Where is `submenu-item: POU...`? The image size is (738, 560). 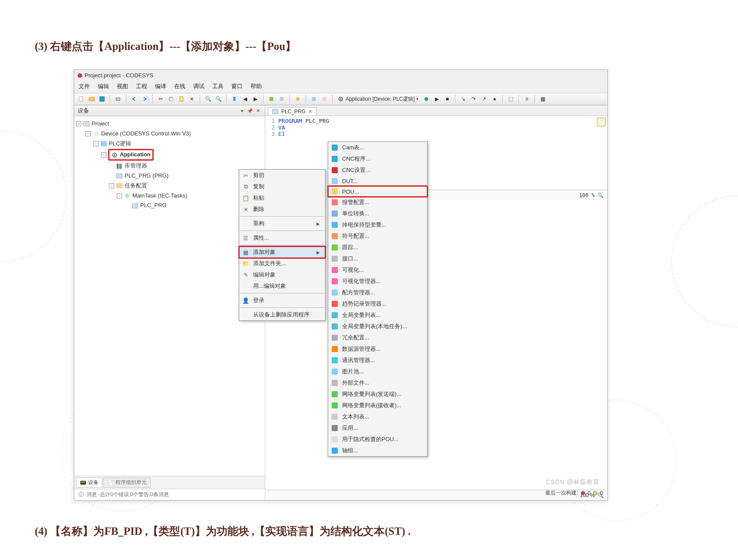
submenu-item: POU... is located at coordinates (378, 191).